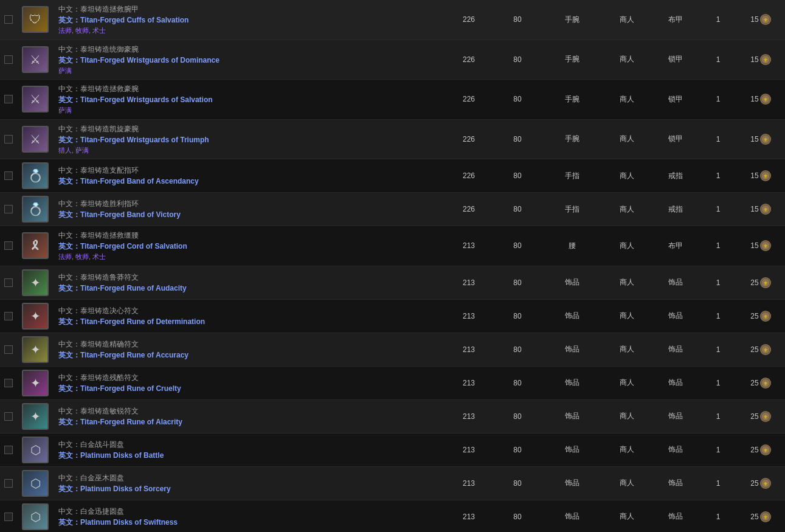 The height and width of the screenshot is (532, 785). Describe the element at coordinates (393, 283) in the screenshot. I see `table-row: ✦中文：泰坦铸造鲁莽符文英文：Titan-Forged Rune of Auda…` at that location.